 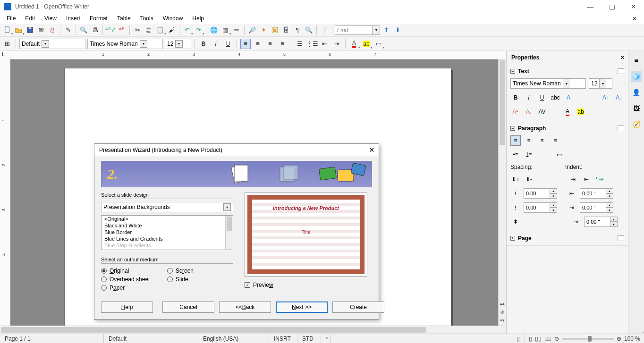 I want to click on sidebar-tab-properties: 🧊, so click(x=636, y=76).